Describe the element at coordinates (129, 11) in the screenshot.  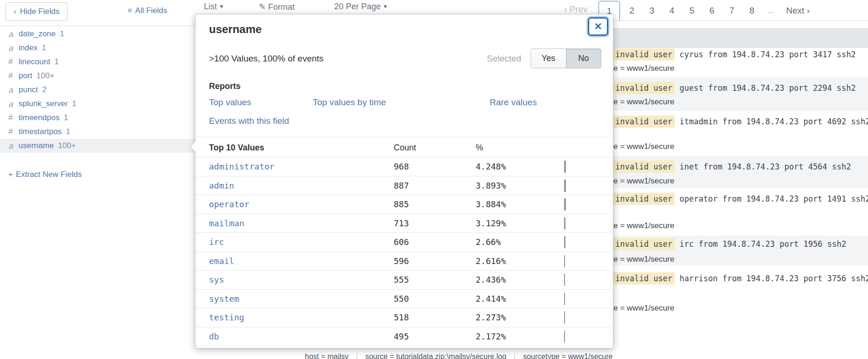
I see `list-icon: ≡` at that location.